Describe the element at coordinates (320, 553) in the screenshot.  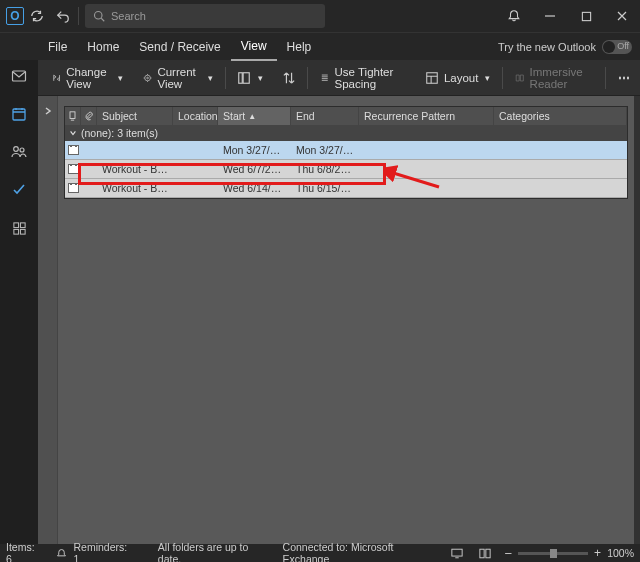
I see `status-bar: Items: 6 Reminders: 1 All folders are up…` at that location.